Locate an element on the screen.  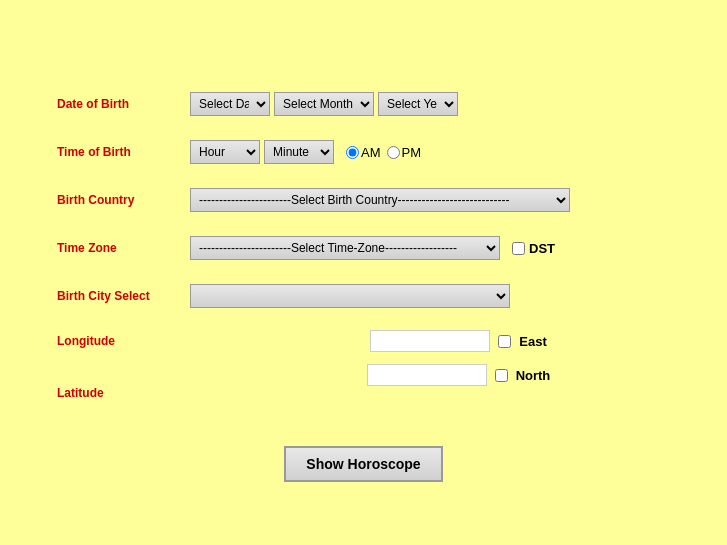
minute-select: Minute is located at coordinates (299, 152).